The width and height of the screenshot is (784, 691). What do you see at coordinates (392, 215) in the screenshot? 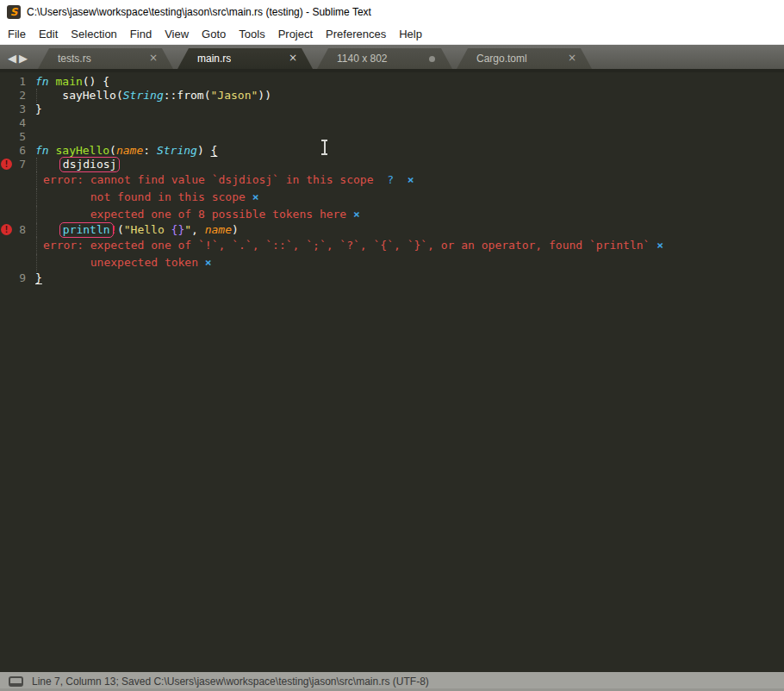
I see `error-annotation-line: expected one of 8 possible tokens here ×` at bounding box center [392, 215].